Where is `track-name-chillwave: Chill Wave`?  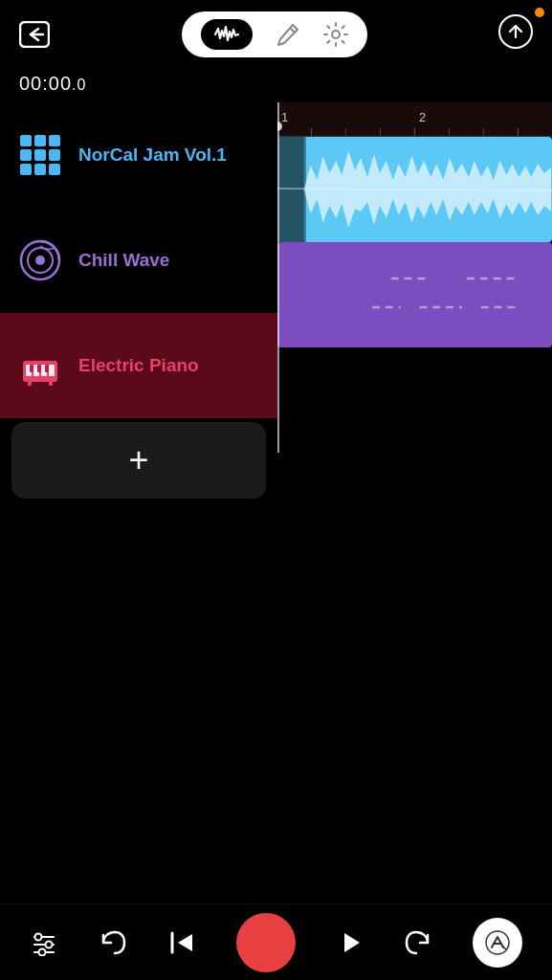
track-name-chillwave: Chill Wave is located at coordinates (124, 260).